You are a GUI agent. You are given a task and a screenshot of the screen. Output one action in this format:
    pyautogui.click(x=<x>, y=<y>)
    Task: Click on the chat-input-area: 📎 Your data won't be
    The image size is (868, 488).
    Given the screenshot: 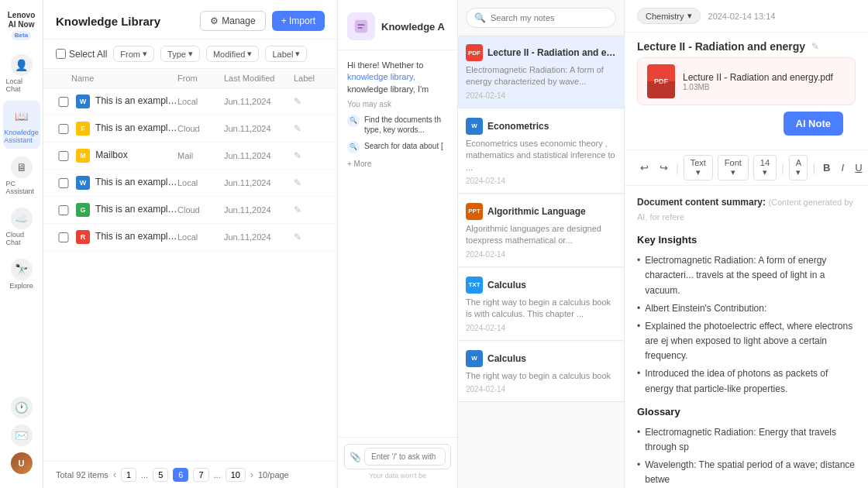 What is the action you would take?
    pyautogui.click(x=398, y=462)
    